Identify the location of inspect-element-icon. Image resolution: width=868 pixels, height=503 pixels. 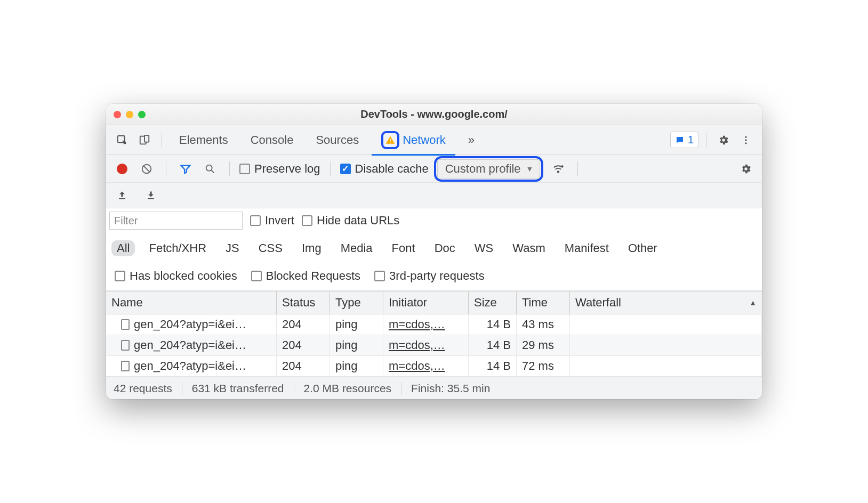
(122, 140).